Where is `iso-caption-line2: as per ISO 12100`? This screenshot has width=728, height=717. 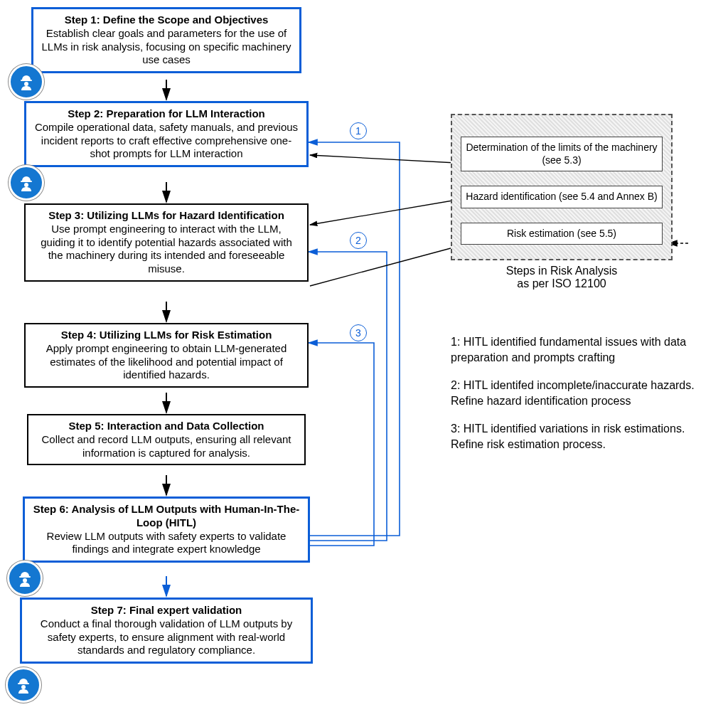 iso-caption-line2: as per ISO 12100 is located at coordinates (562, 283).